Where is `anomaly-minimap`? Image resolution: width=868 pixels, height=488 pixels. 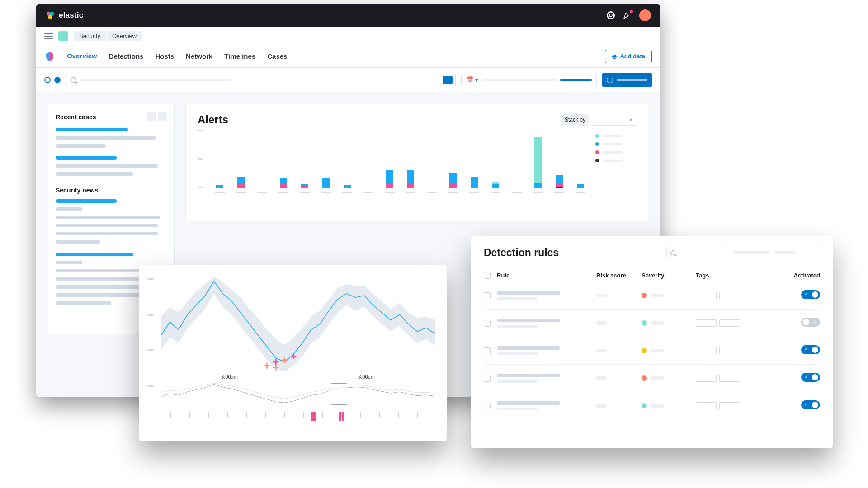 anomaly-minimap is located at coordinates (298, 397).